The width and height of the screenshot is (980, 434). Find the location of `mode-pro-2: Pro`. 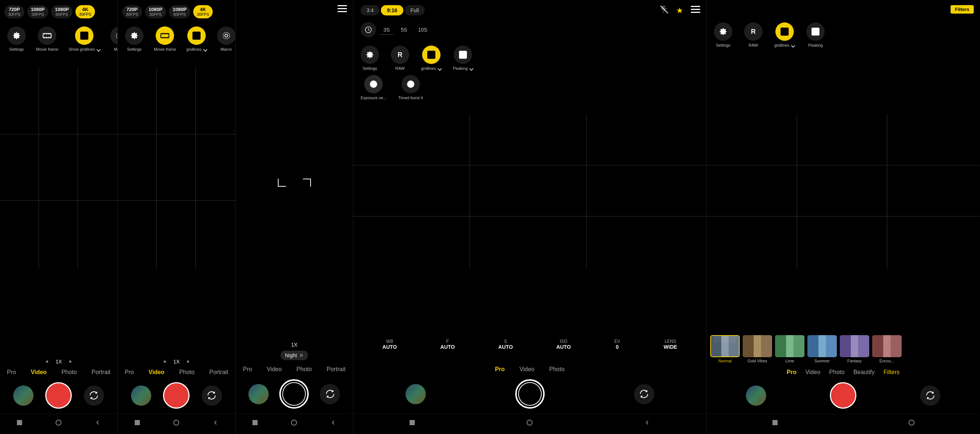

mode-pro-2: Pro is located at coordinates (129, 372).